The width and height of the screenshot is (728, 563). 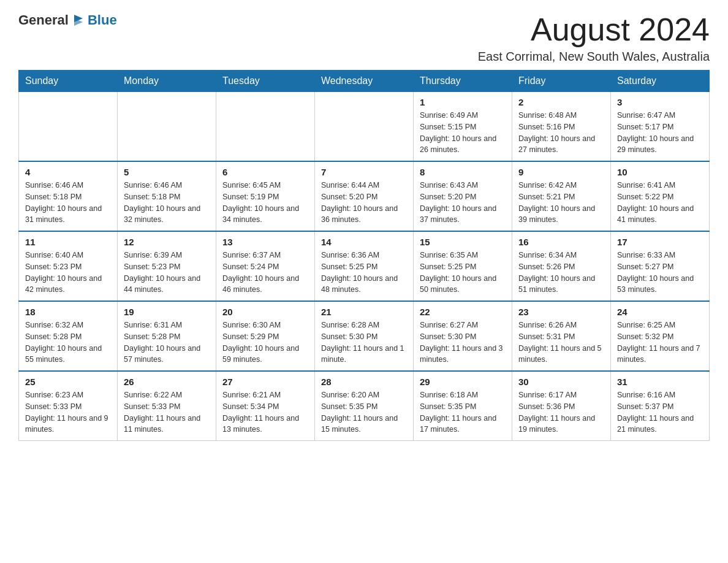 I want to click on calendar-cell: 23Sunrise: 6:26 AM Sunset: 5:31 PM Dayli…, so click(x=561, y=336).